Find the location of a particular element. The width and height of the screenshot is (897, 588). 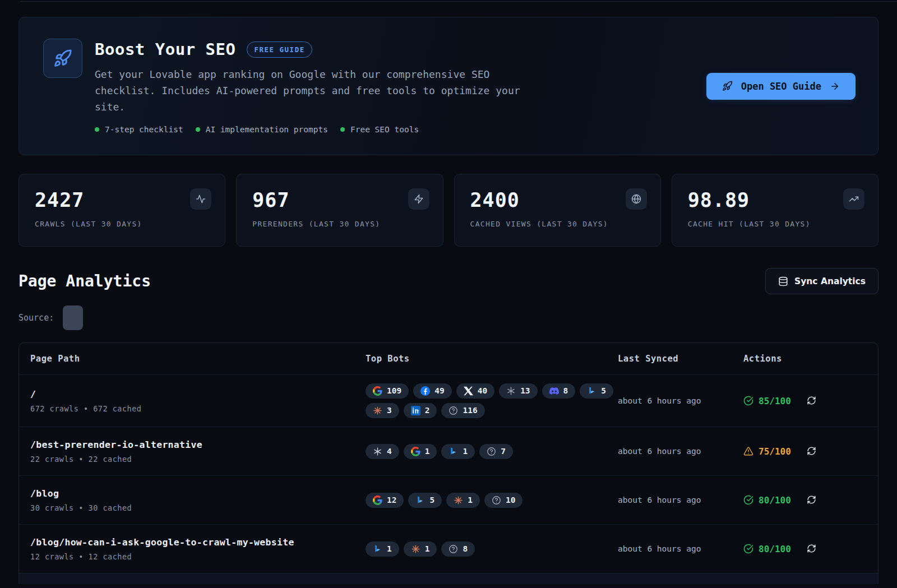

bot-pill: 13 is located at coordinates (518, 391).